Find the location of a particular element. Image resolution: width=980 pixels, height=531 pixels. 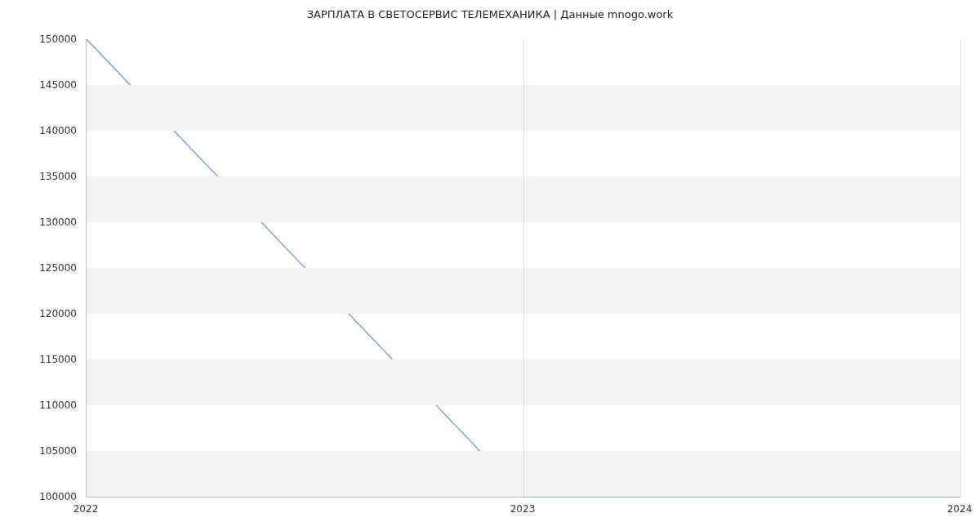

y-tick-label: 110000 is located at coordinates (41, 405).